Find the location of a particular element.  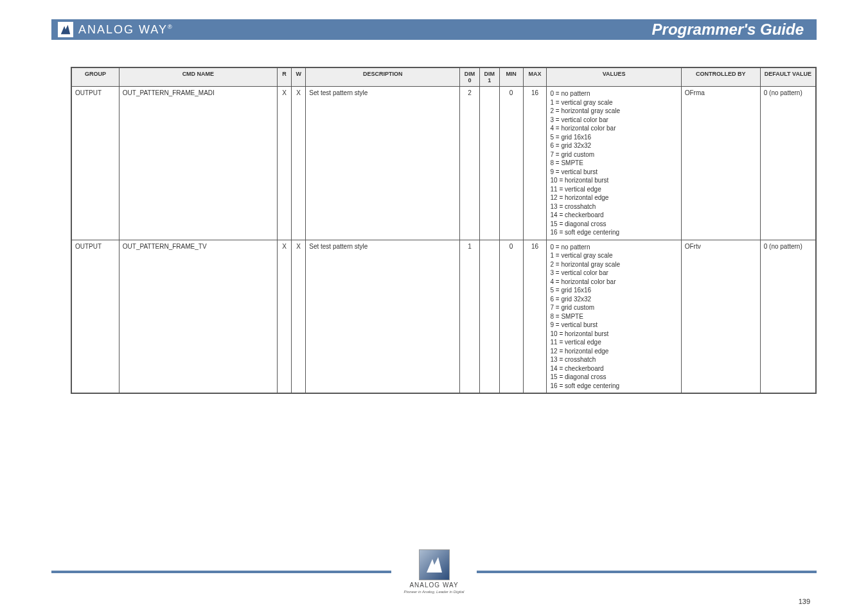

footer-brand: ANALOG WAY is located at coordinates (434, 585).